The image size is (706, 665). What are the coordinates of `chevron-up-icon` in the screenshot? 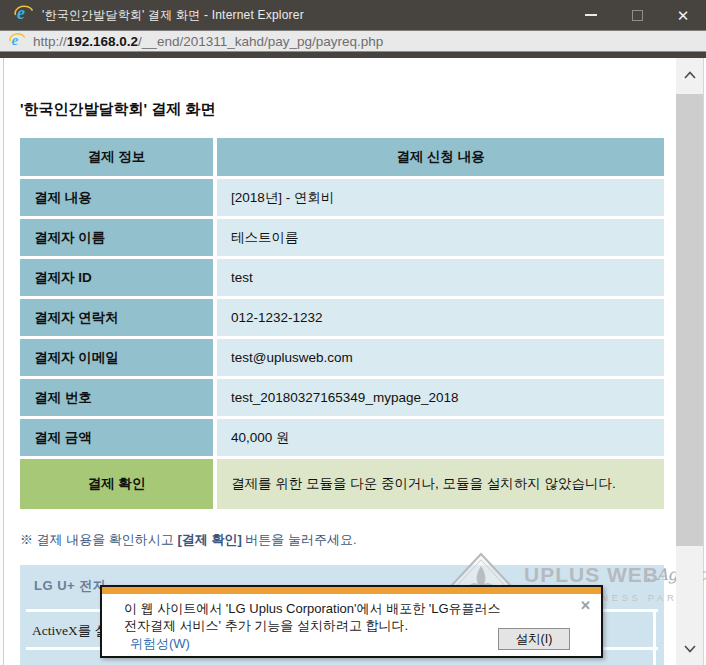 It's located at (690, 75).